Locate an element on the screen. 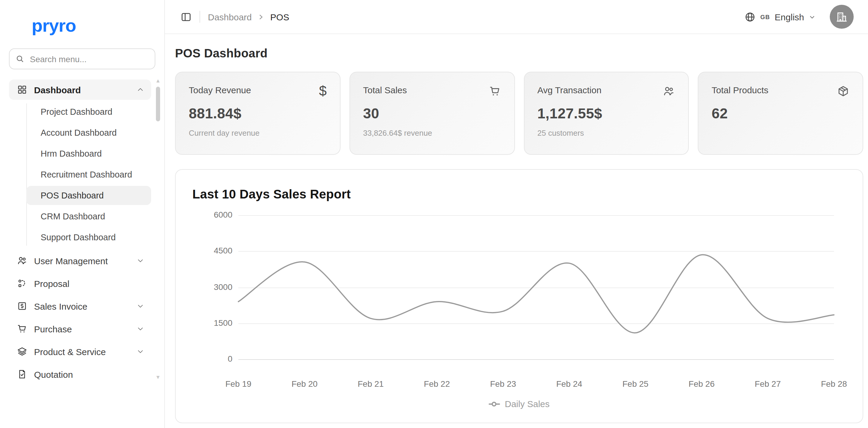 The width and height of the screenshot is (868, 428). sidebar-subitem-hrm-dashboard: Hrm Dashboard is located at coordinates (89, 154).